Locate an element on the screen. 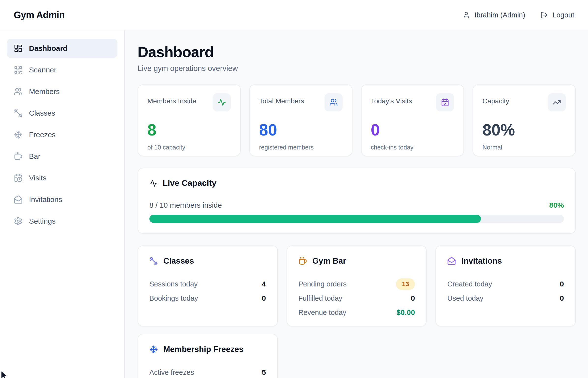 The height and width of the screenshot is (378, 588). sidebar-item-label: Classes is located at coordinates (42, 113).